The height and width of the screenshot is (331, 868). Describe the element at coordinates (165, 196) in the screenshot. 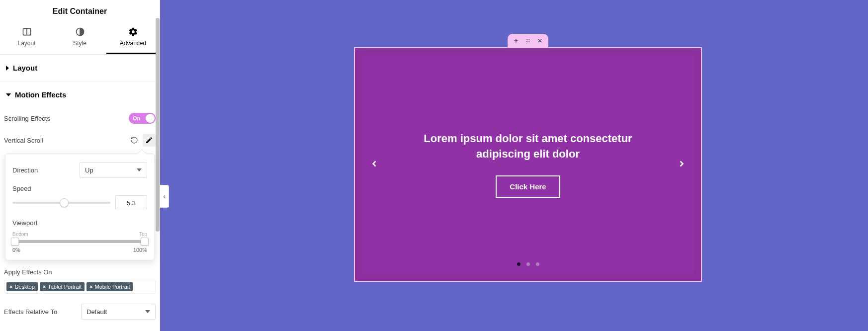

I see `collapse-panel-button: ‹` at that location.